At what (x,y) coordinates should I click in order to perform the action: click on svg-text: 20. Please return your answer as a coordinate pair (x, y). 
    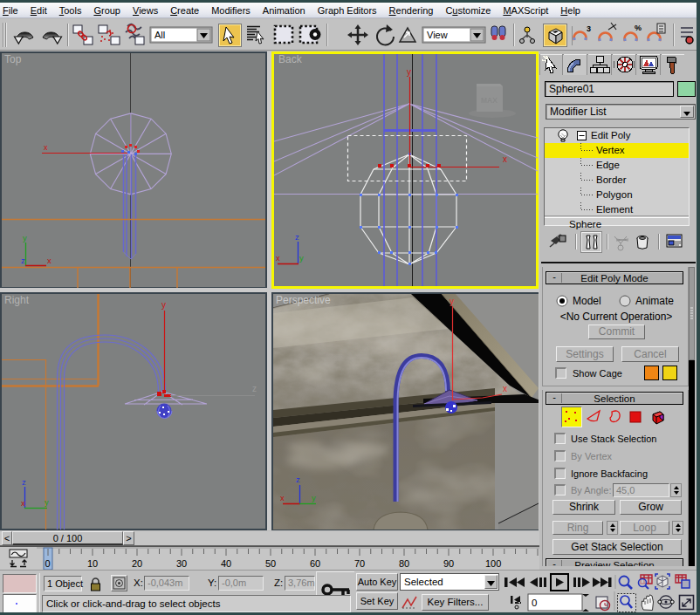
    Looking at the image, I should click on (137, 564).